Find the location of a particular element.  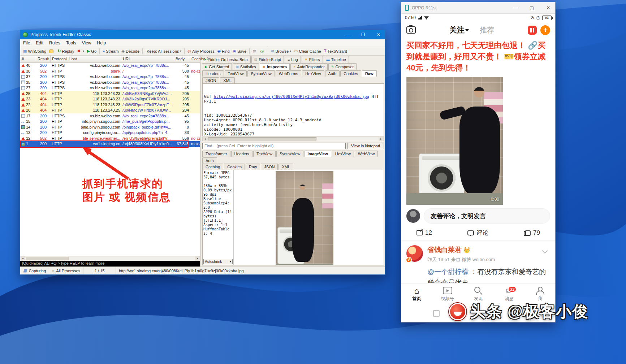

mid-tab: AutoResponder is located at coordinates (309, 66).